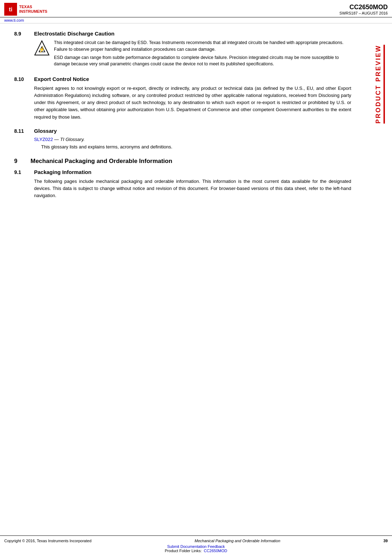  Describe the element at coordinates (193, 139) in the screenshot. I see `glossary-line: SLYZ022 — TI Glossary.` at that location.